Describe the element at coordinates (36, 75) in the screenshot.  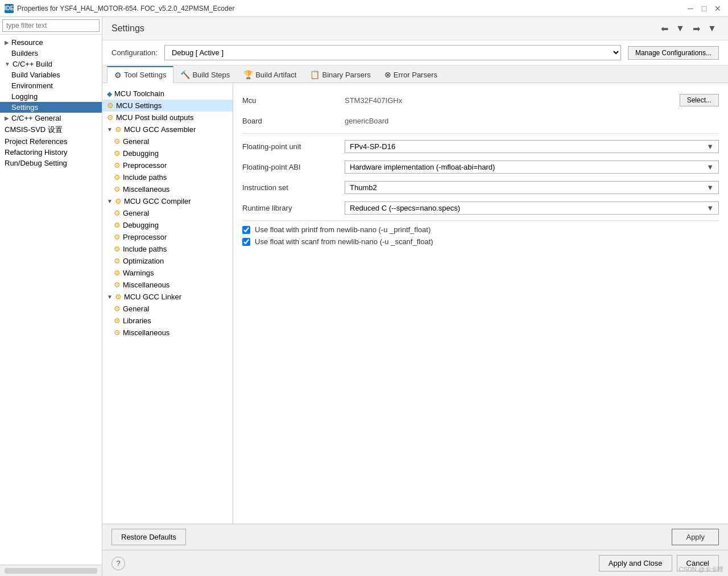
I see `sidebar-item-label: Build Variables` at that location.